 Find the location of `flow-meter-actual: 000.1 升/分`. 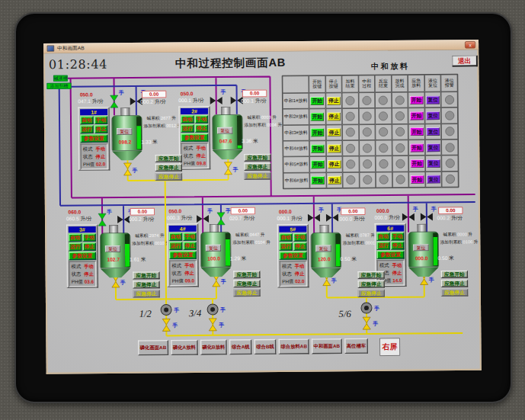

flow-meter-actual: 000.1 升/分 is located at coordinates (254, 101).